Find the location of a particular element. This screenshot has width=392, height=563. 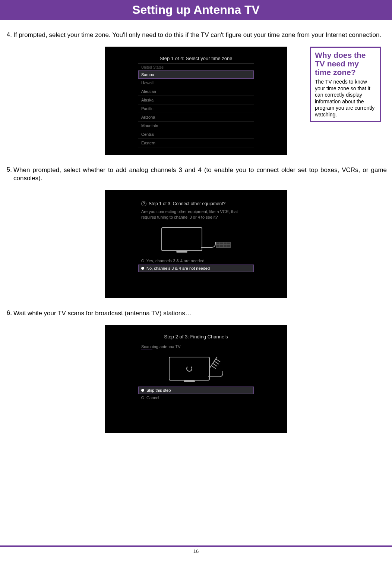

tv-antenna-illustration is located at coordinates (196, 369).